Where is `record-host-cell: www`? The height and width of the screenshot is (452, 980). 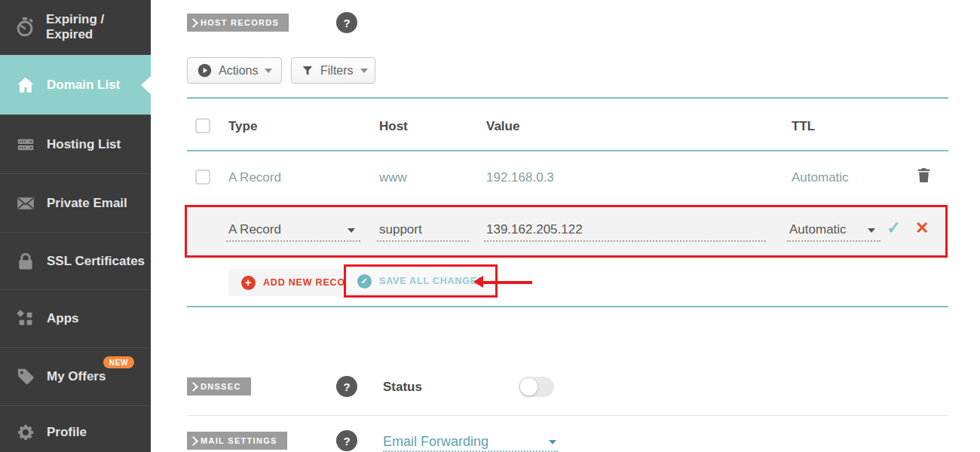
record-host-cell: www is located at coordinates (394, 178).